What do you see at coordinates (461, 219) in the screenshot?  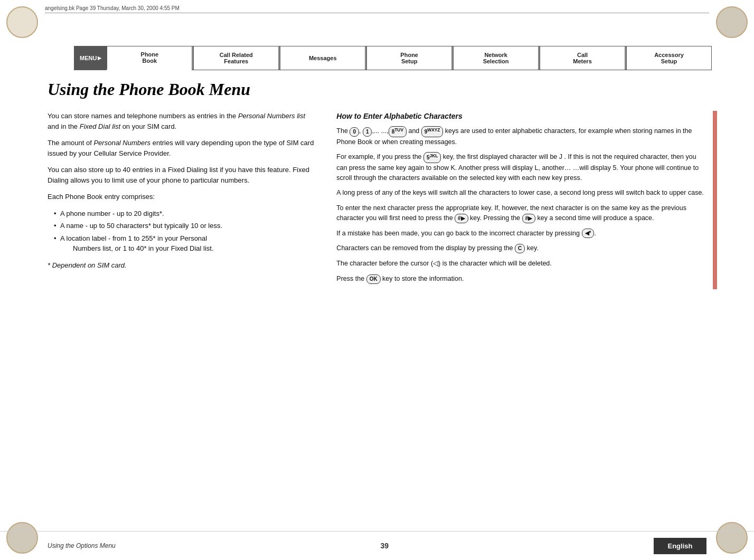 I see `key-hash: #▶` at bounding box center [461, 219].